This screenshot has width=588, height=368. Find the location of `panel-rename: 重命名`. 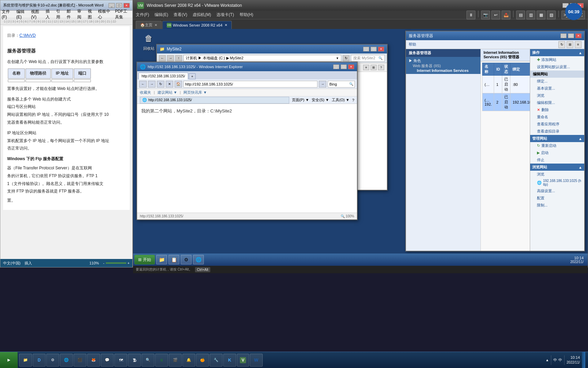

panel-rename: 重命名 is located at coordinates (557, 117).